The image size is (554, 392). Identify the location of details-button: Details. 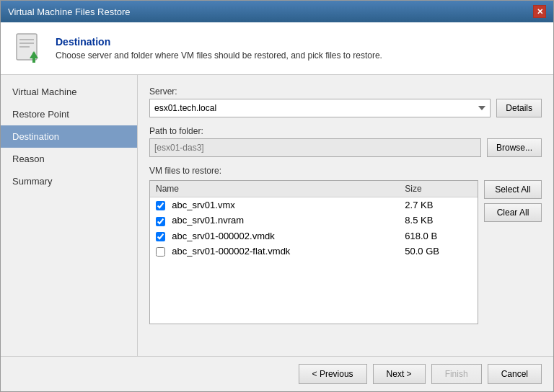
(519, 108).